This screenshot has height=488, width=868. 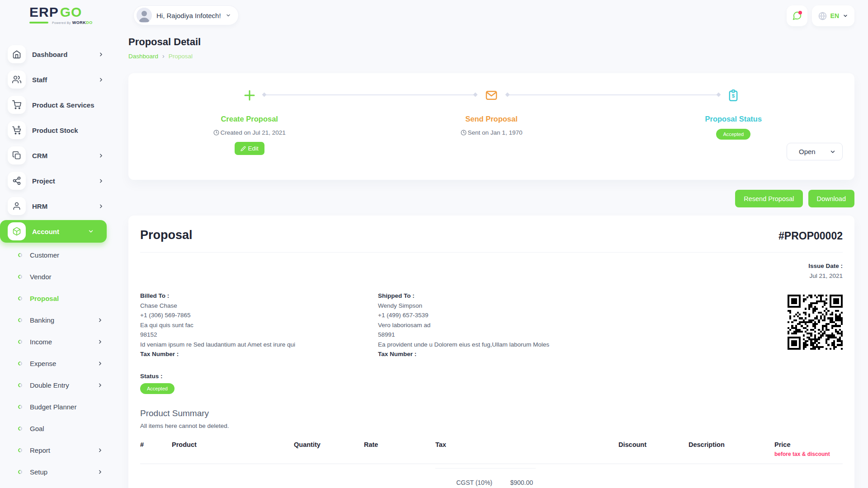 I want to click on plus-icon, so click(x=250, y=95).